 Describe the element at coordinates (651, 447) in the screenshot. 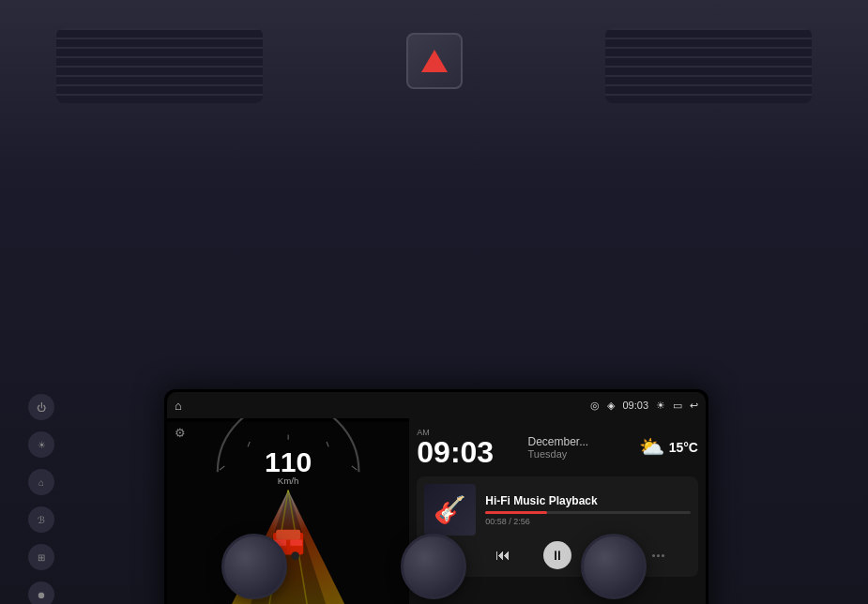

I see `weather-icon: ⛅` at that location.